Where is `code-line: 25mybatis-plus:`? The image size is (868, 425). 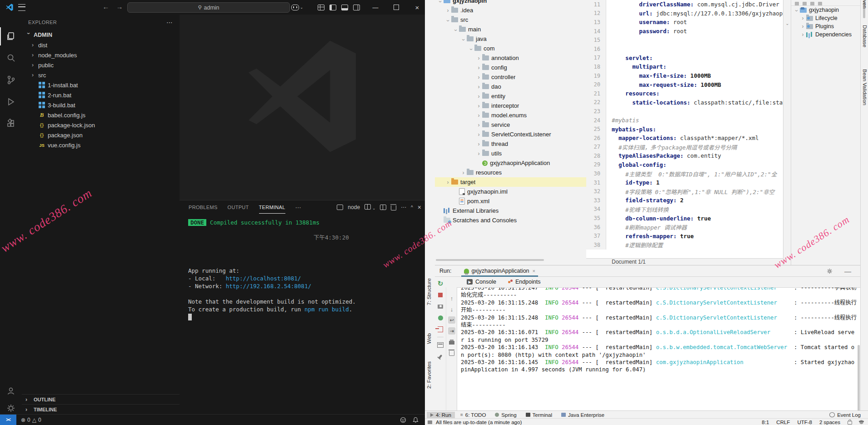
code-line: 25mybatis-plus: is located at coordinates (684, 129).